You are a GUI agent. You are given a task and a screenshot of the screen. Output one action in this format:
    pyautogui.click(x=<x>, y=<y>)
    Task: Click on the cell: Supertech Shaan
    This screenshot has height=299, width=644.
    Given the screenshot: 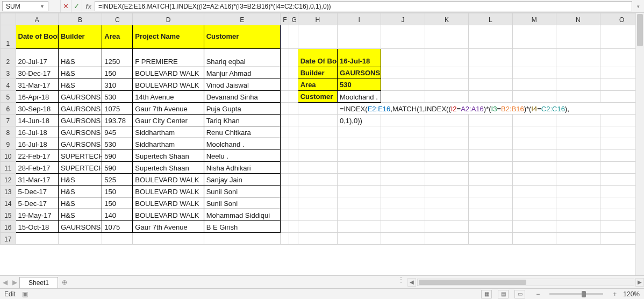 What is the action you would take?
    pyautogui.click(x=168, y=168)
    